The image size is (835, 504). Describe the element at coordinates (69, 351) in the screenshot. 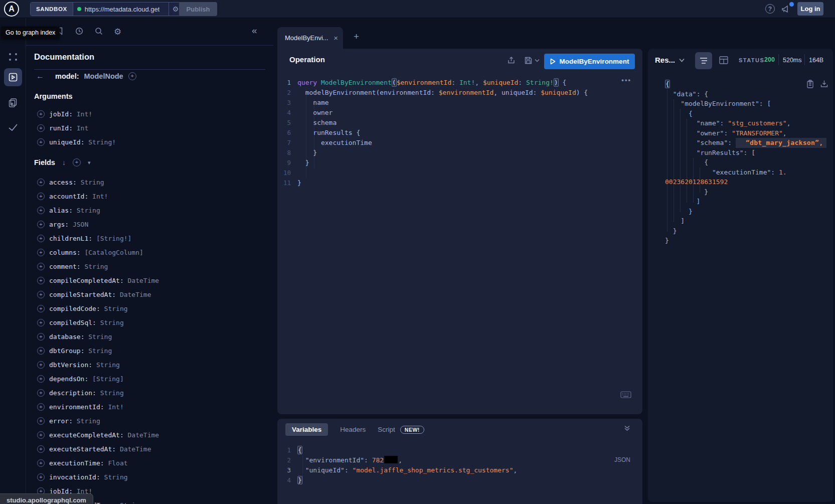

I see `field-name: dbtGroup:` at that location.